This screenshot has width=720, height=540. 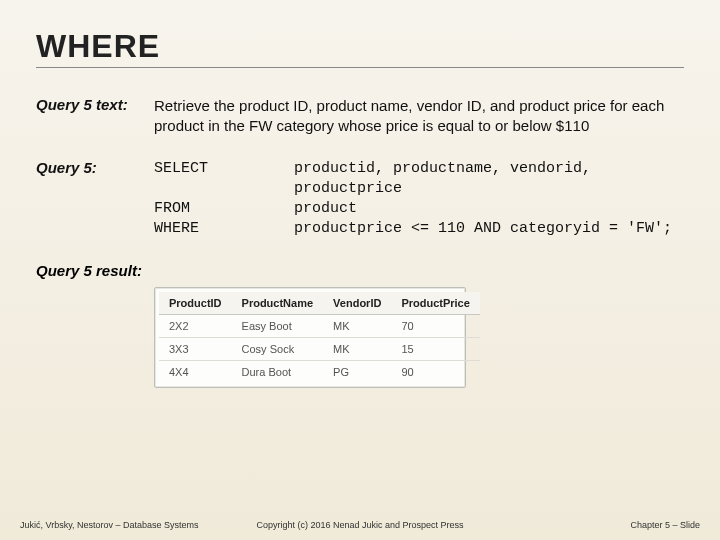 I want to click on sql-block: SELECT FROM WHERE productid, productname…, so click(x=419, y=200).